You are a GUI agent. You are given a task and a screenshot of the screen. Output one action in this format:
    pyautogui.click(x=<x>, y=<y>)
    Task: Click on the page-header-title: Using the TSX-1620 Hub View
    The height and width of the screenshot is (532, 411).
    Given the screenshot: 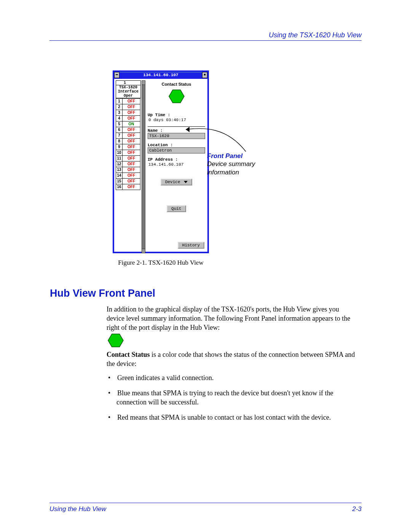 What is the action you would take?
    pyautogui.click(x=315, y=35)
    